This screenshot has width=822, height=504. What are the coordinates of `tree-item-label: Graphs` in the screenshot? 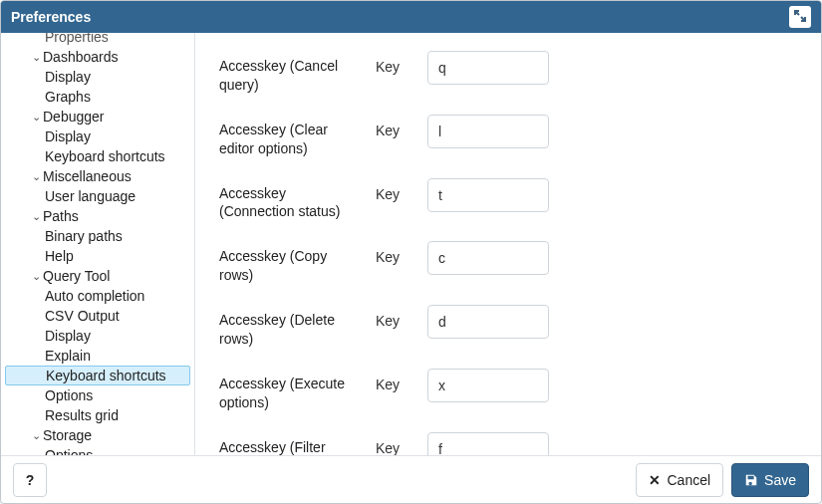 It's located at (68, 97).